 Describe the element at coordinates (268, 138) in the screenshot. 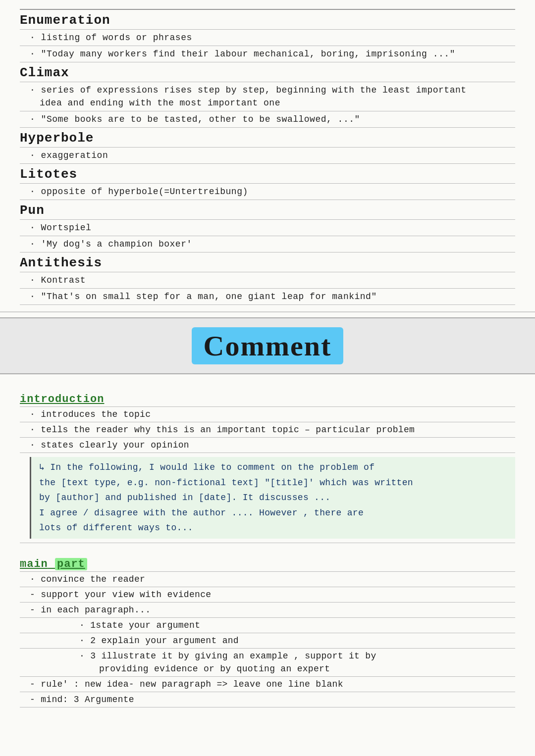

I see `hyperbole-heading: Hyperbole` at that location.